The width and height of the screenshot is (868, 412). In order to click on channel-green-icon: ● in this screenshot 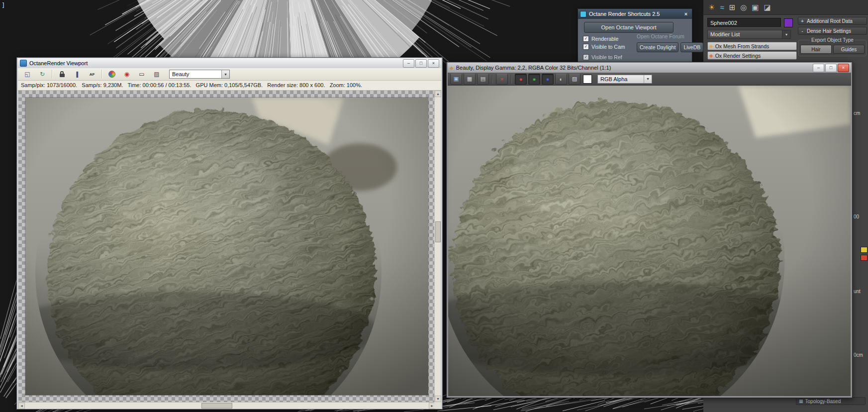, I will do `click(534, 79)`.